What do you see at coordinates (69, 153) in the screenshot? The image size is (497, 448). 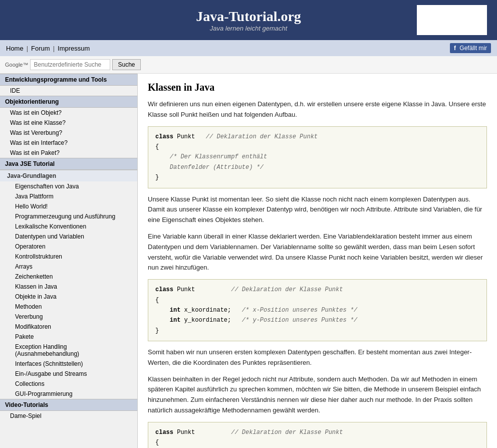 I see `sidebar-item-paket: Was ist ein Paket?` at bounding box center [69, 153].